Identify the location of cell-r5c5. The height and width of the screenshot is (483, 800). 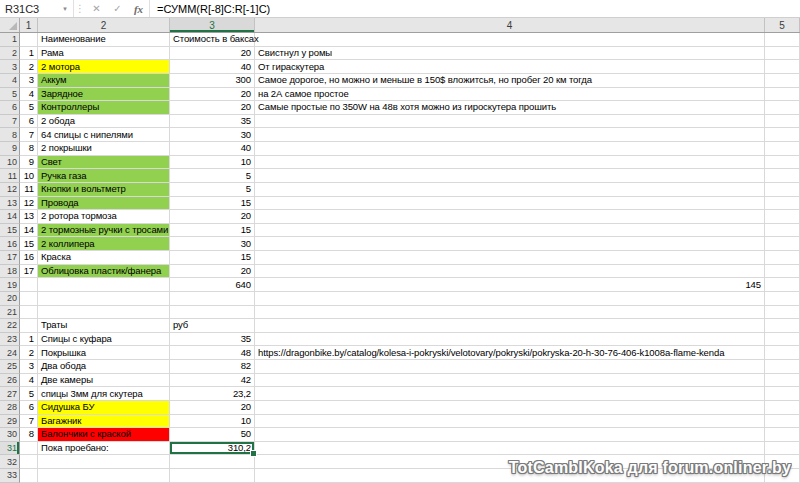
(782, 95).